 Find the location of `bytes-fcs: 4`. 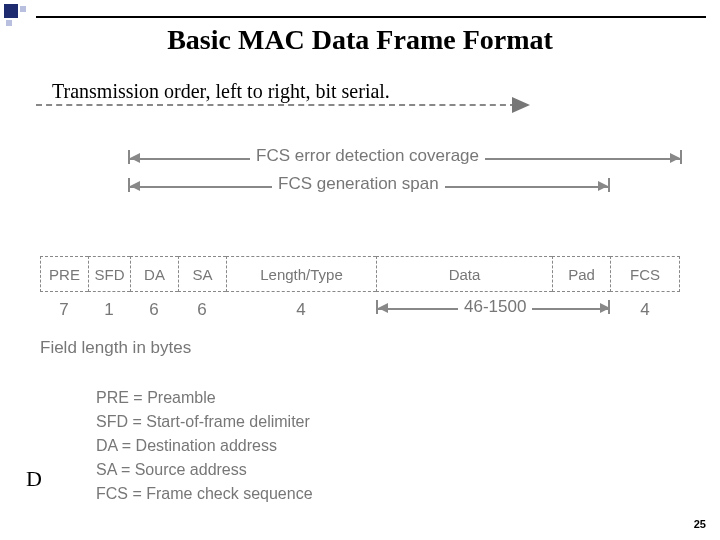

bytes-fcs: 4 is located at coordinates (645, 310).